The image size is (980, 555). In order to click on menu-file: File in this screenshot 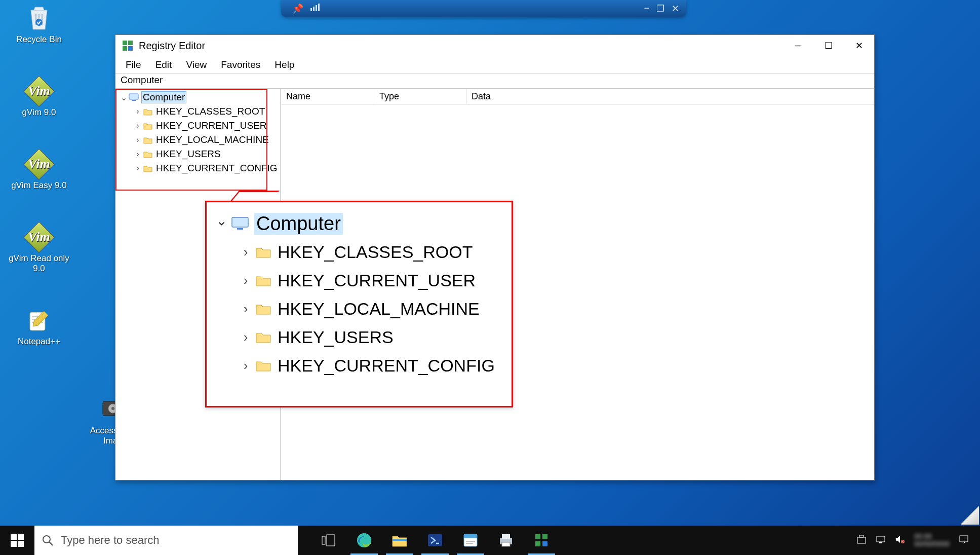, I will do `click(134, 65)`.